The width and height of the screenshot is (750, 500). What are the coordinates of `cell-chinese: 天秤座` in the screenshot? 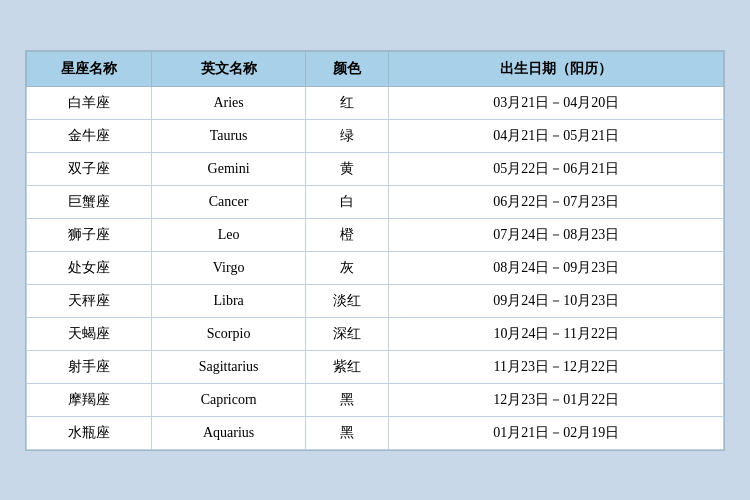 It's located at (90, 300).